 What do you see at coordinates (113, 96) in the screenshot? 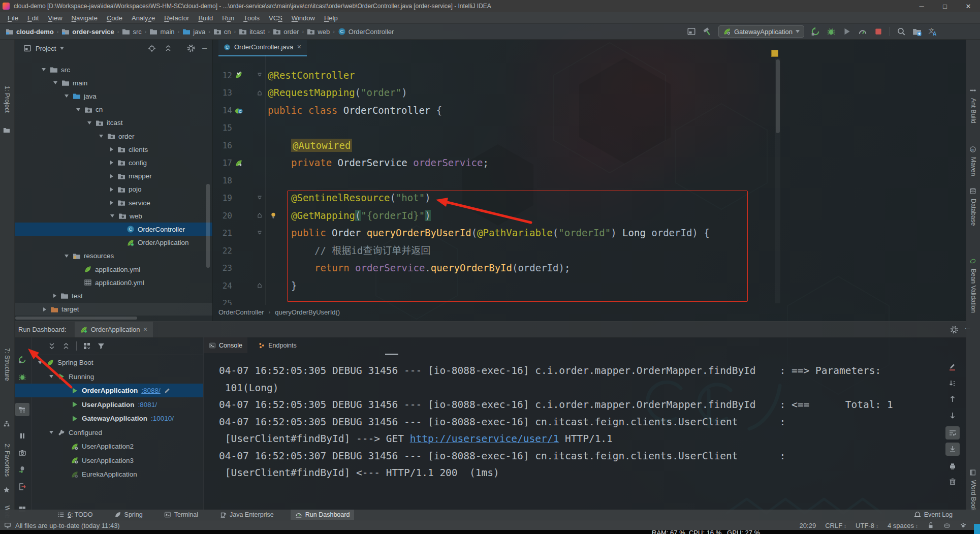
I see `project-tree-item-java: java` at bounding box center [113, 96].